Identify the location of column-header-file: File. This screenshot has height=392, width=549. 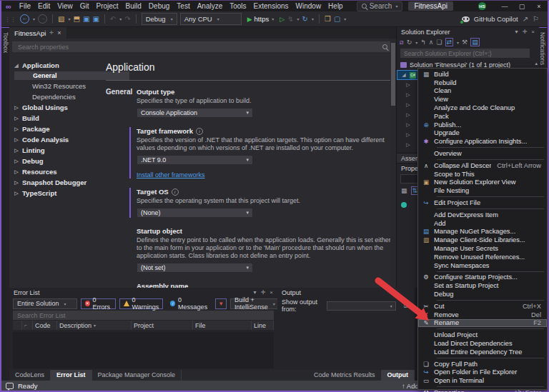
(222, 326).